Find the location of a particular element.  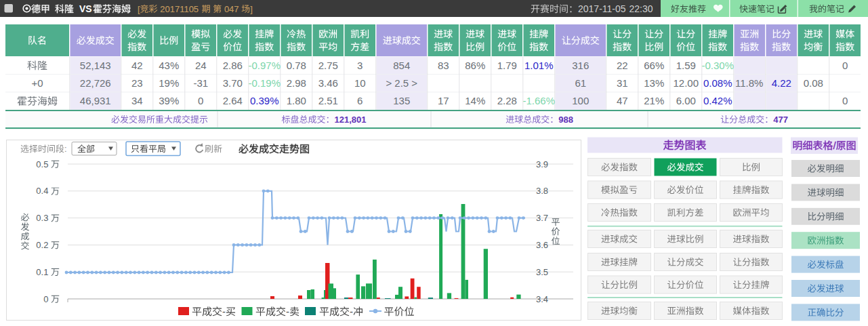

svg-text: 66% is located at coordinates (654, 65).